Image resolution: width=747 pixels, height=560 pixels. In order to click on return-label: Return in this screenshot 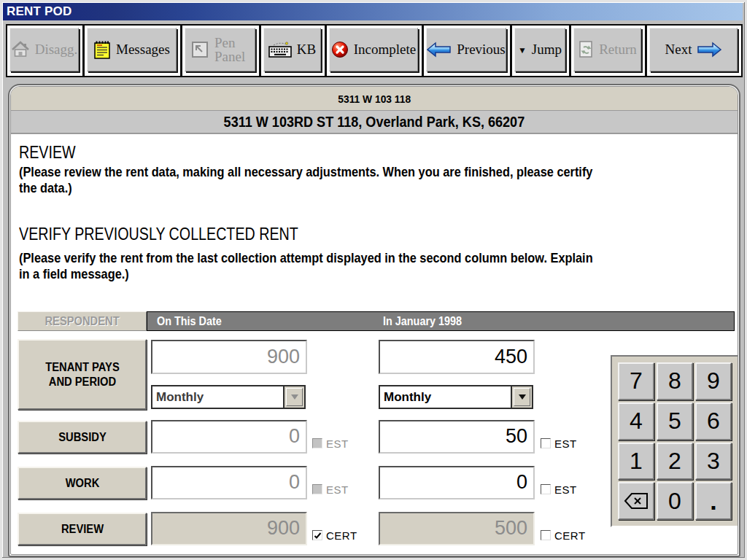, I will do `click(618, 50)`.